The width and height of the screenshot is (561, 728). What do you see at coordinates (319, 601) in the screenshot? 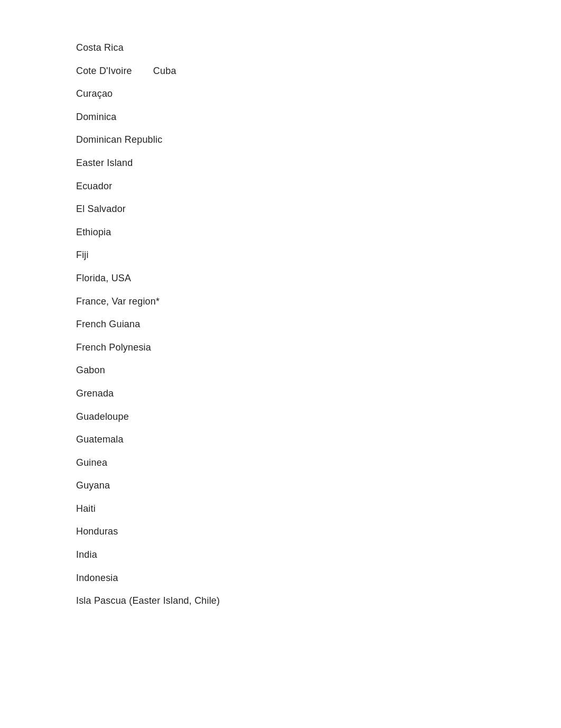
I see `list-item-isla-pascua: Isla Pascua (Easter Island, Chile)` at bounding box center [319, 601].